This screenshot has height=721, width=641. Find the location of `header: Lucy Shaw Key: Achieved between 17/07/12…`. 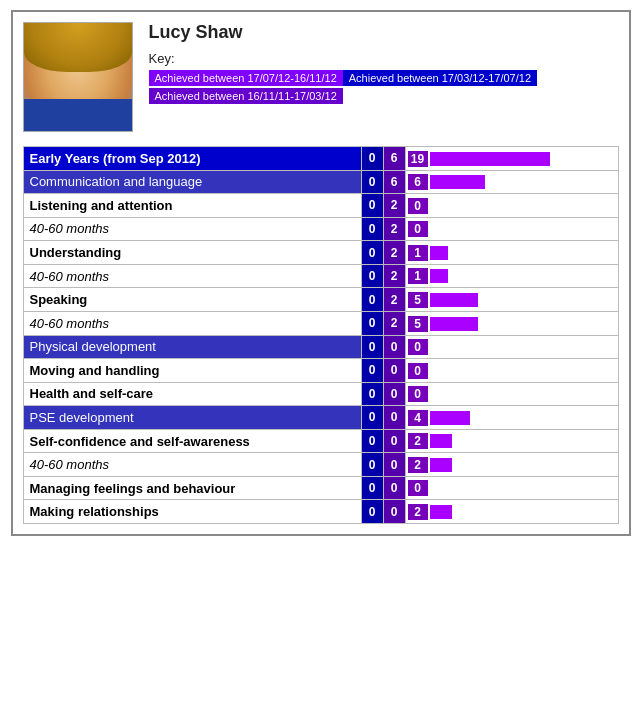

header: Lucy Shaw Key: Achieved between 17/07/12… is located at coordinates (321, 77).